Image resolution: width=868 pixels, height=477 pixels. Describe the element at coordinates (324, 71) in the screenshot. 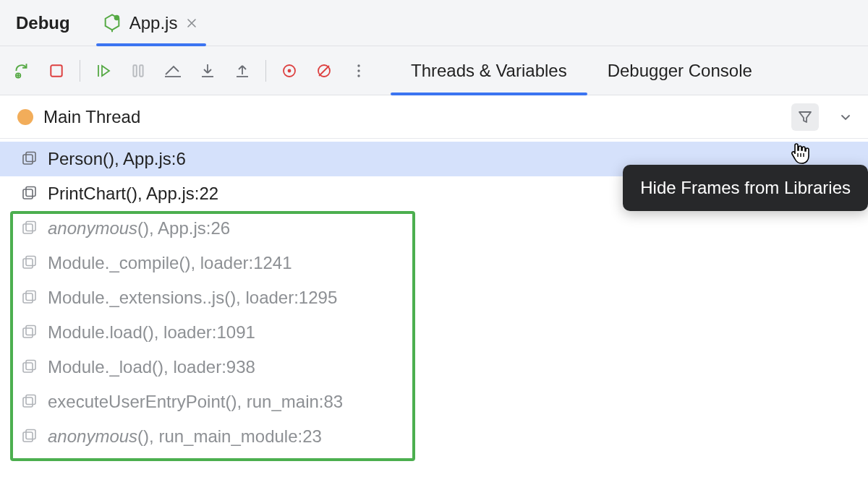

I see `mute-breakpoints-button` at that location.